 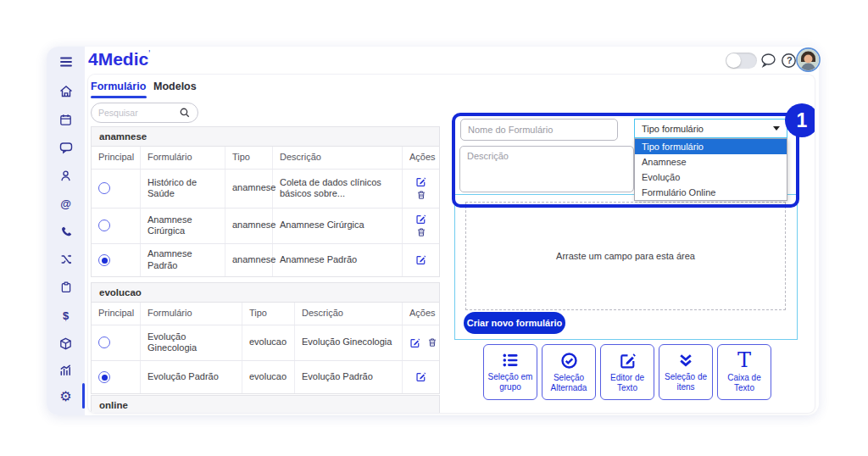 I want to click on dropdown-option: Evolução, so click(x=710, y=177).